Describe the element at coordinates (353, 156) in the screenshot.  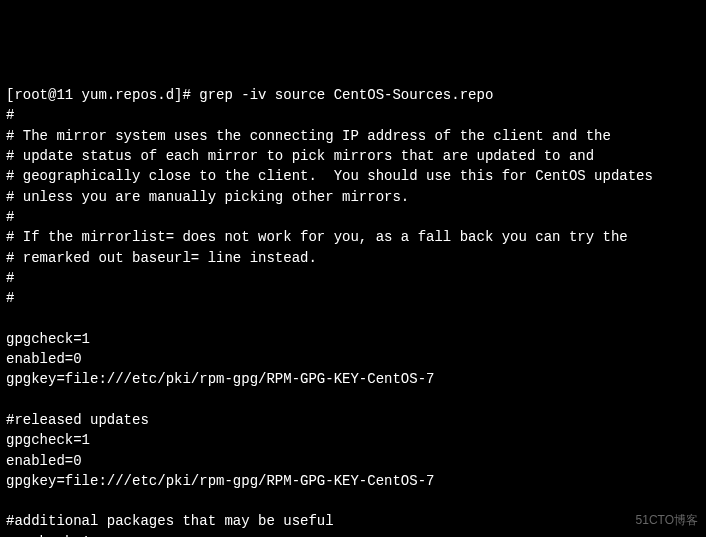
I see `terminal-line: # update status of each mirror to pick m…` at that location.